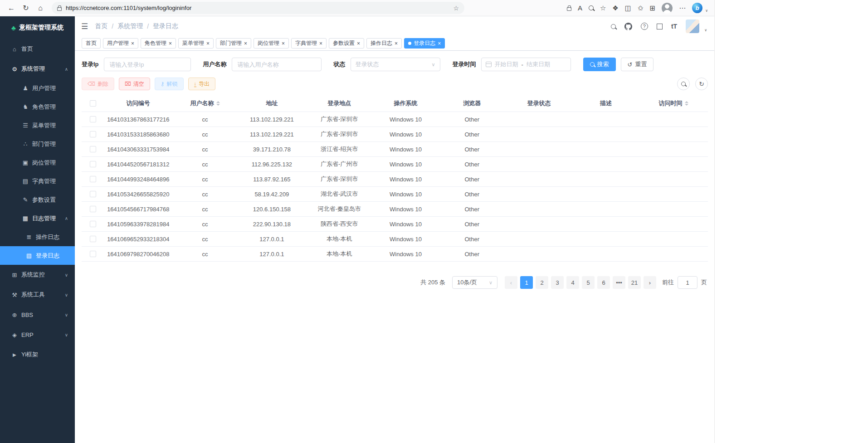 This screenshot has width=868, height=443. What do you see at coordinates (573, 282) in the screenshot?
I see `page-button: 4` at bounding box center [573, 282].